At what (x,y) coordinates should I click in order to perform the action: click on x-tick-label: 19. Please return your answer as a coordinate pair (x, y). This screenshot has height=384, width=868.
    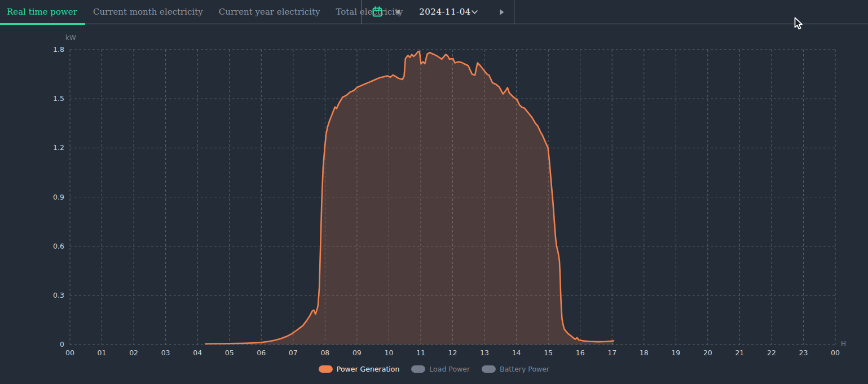
    Looking at the image, I should click on (676, 353).